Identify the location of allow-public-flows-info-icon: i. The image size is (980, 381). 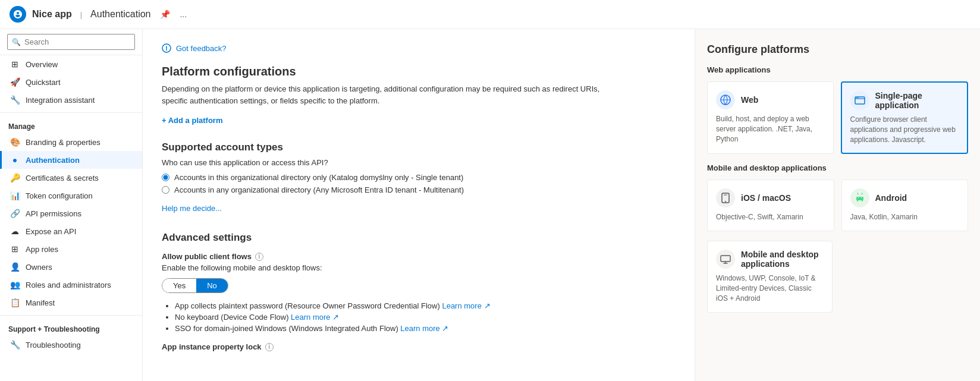
(259, 257).